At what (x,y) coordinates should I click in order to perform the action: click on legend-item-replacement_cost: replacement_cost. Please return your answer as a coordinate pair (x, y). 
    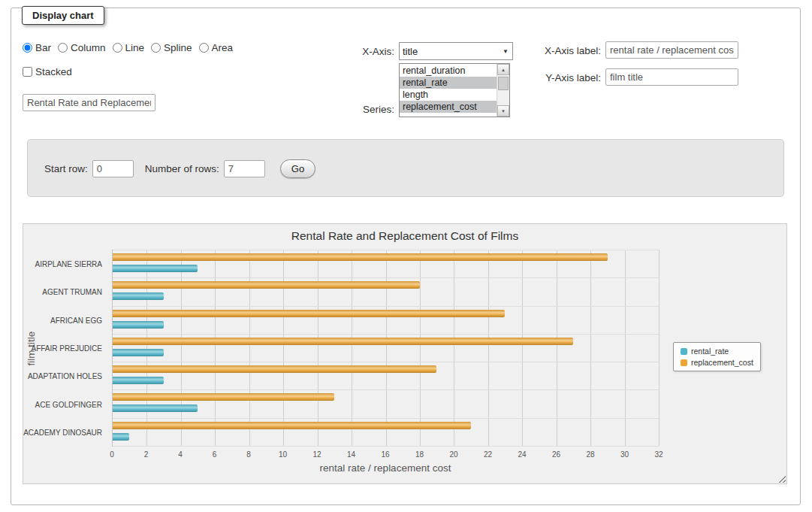
    Looking at the image, I should click on (717, 362).